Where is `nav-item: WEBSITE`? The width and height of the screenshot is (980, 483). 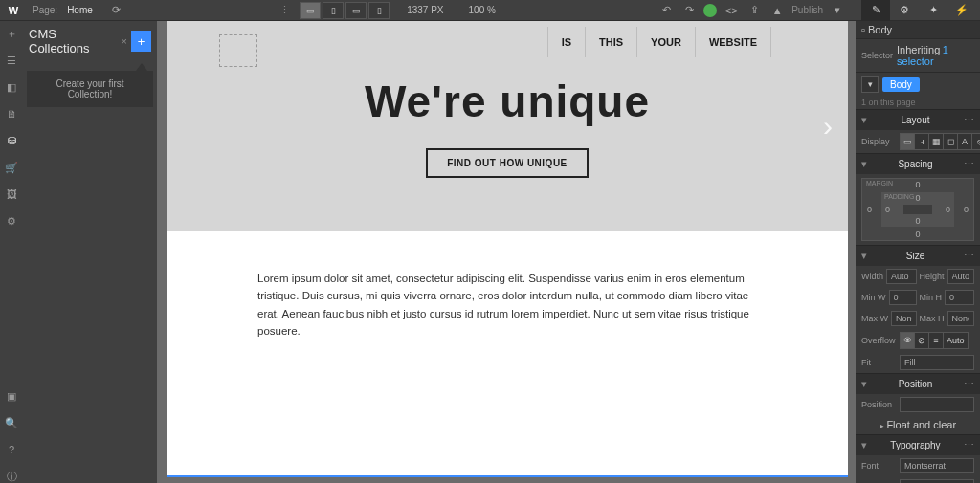
nav-item: WEBSITE is located at coordinates (733, 42).